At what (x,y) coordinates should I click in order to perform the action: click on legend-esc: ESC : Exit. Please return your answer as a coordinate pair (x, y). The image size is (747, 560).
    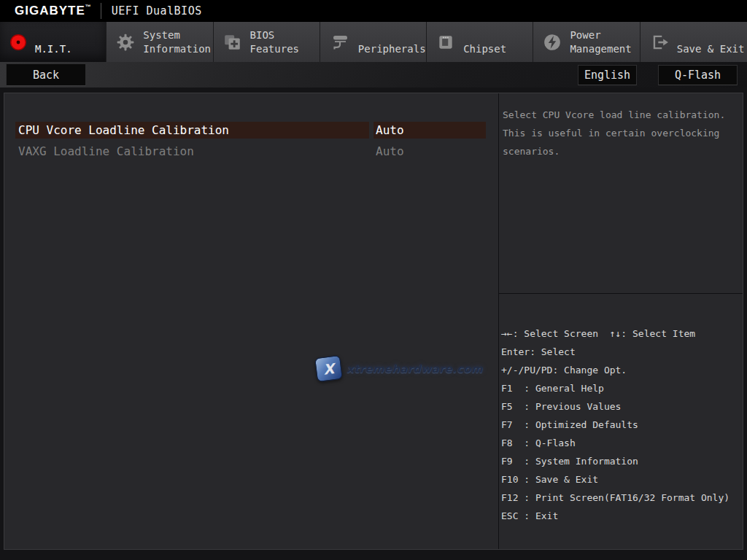
    Looking at the image, I should click on (622, 516).